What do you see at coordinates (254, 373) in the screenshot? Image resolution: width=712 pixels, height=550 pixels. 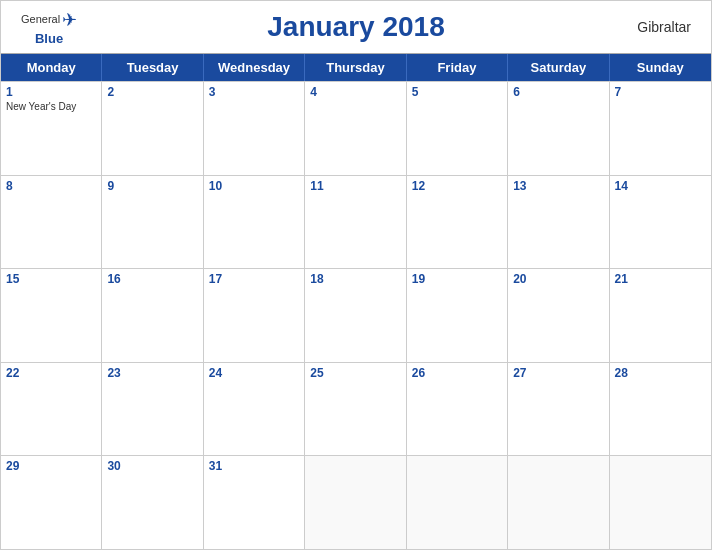 I see `day-number: 24` at bounding box center [254, 373].